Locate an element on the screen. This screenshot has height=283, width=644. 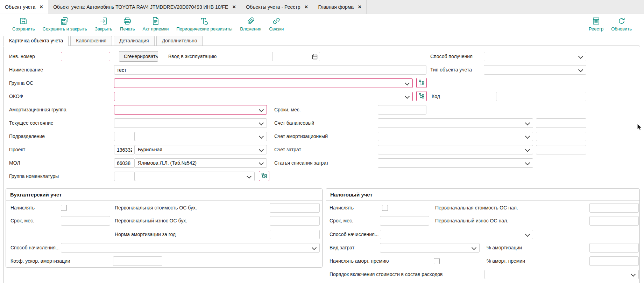
department-select is located at coordinates (201, 137).